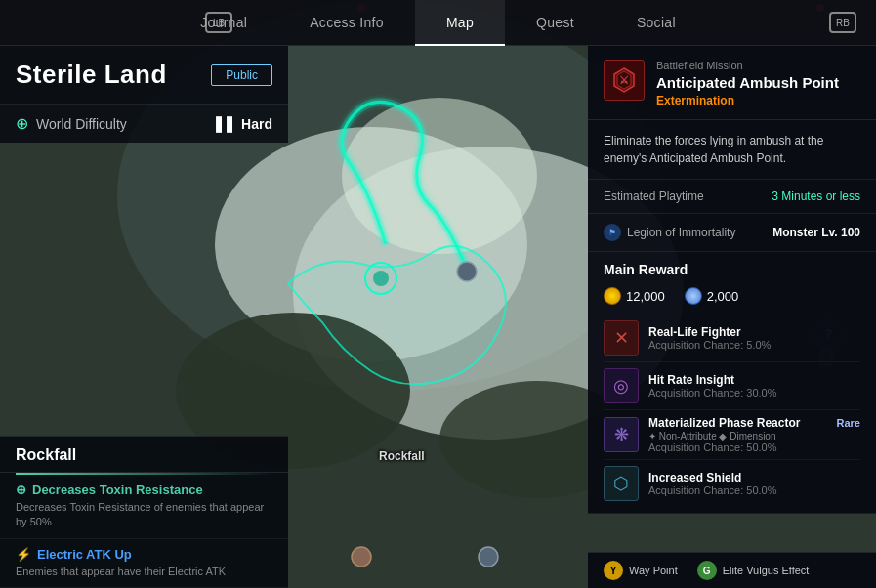 Image resolution: width=876 pixels, height=588 pixels. I want to click on reward-rarity-reactor: Rare, so click(849, 423).